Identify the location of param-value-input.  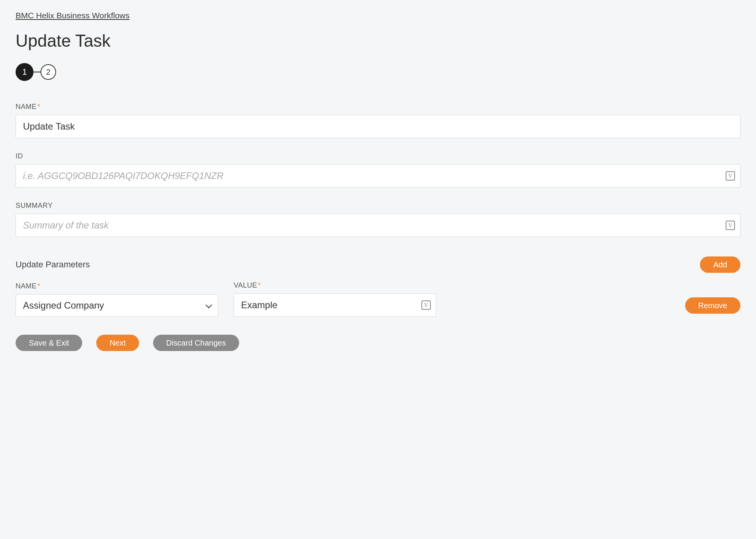
(335, 305).